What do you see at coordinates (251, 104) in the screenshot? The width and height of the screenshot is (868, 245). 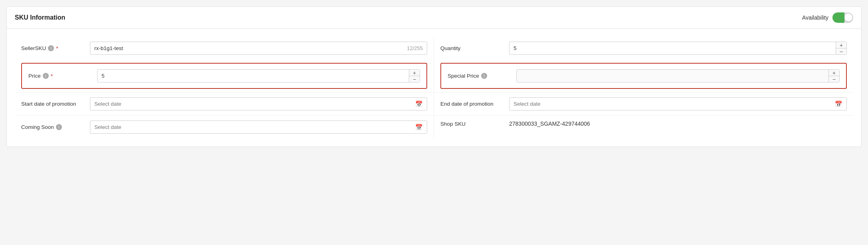 I see `start-date-input` at bounding box center [251, 104].